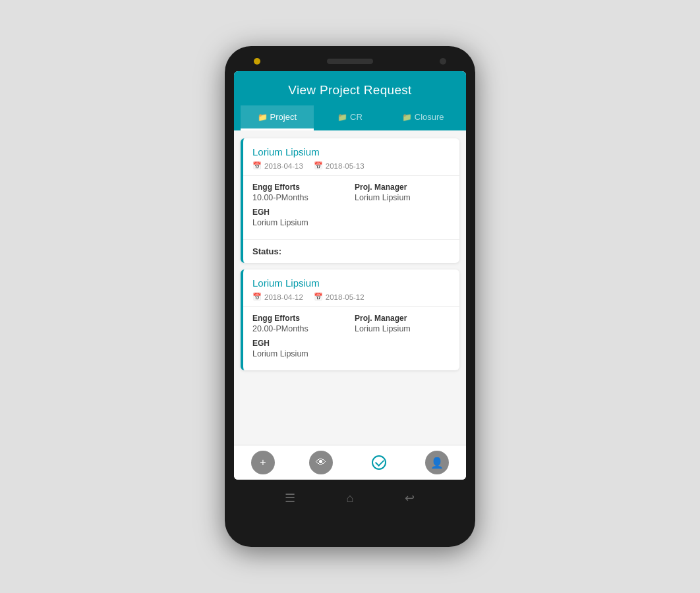  What do you see at coordinates (301, 329) in the screenshot?
I see `card-2-engg-value: 20.00-PMonths` at bounding box center [301, 329].